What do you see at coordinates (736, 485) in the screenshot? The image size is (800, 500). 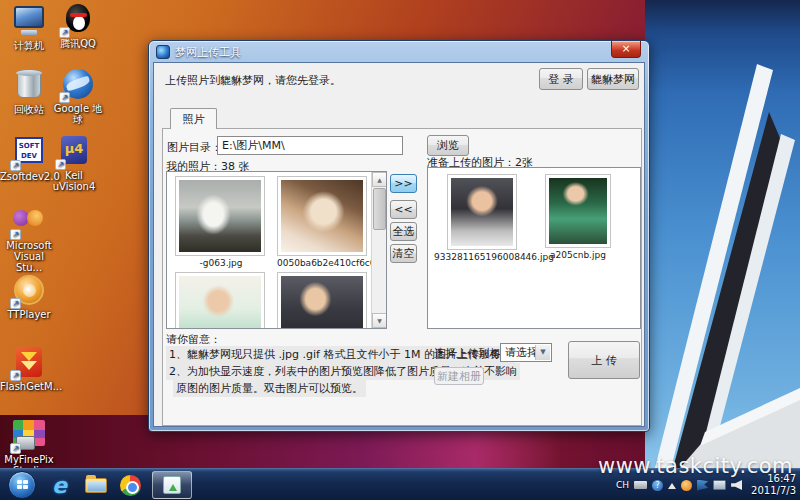 I see `volume-icon` at bounding box center [736, 485].